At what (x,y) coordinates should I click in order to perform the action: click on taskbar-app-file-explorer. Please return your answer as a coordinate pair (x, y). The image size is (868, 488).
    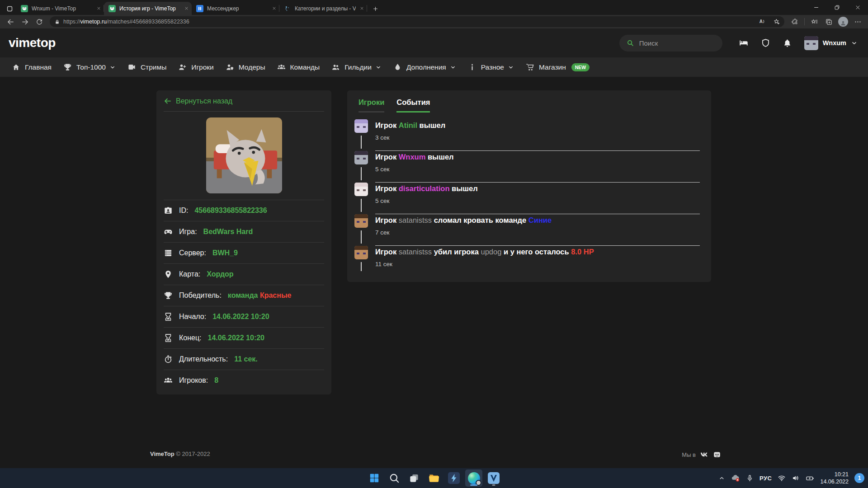
    Looking at the image, I should click on (434, 478).